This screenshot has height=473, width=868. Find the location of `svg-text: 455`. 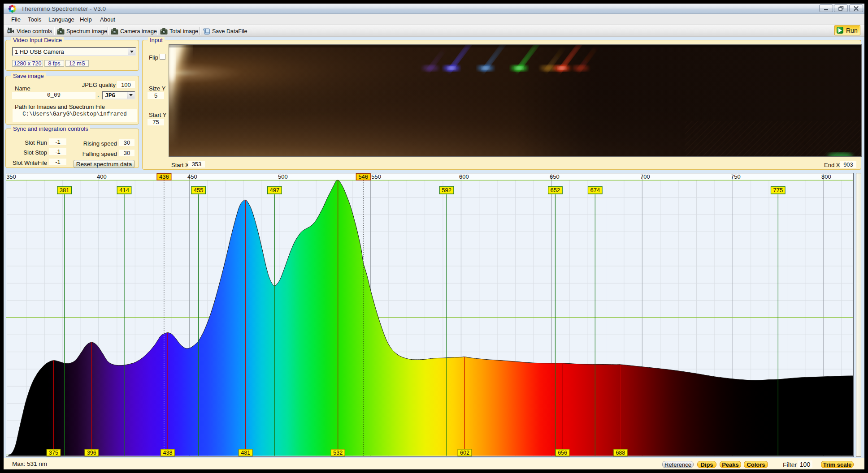

svg-text: 455 is located at coordinates (199, 190).